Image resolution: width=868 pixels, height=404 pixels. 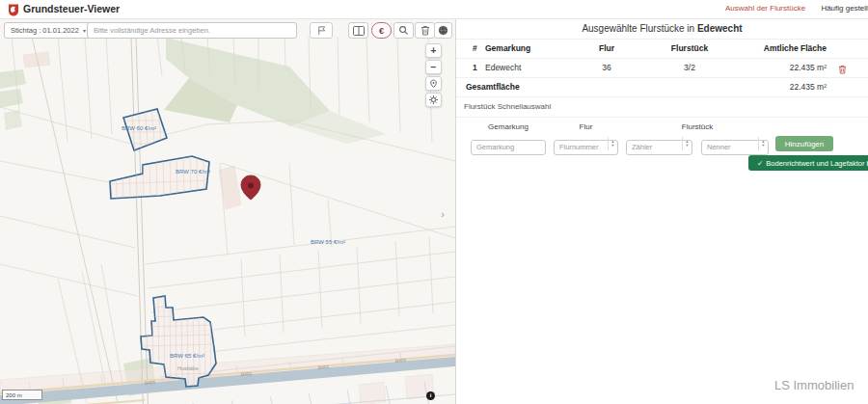 I want to click on col-header-flurstueck: Flurstück, so click(x=690, y=48).